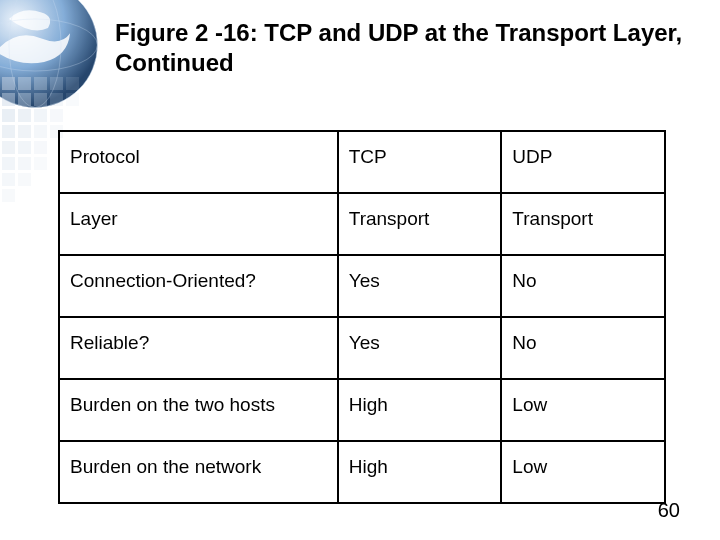 The height and width of the screenshot is (540, 720). What do you see at coordinates (362, 224) in the screenshot?
I see `table-row: Layer Transport Transport` at bounding box center [362, 224].